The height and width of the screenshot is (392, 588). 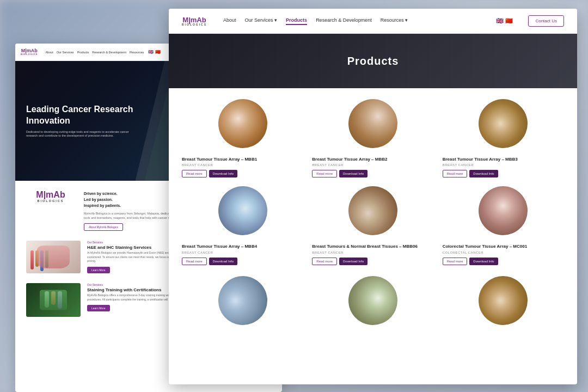 What do you see at coordinates (353, 261) in the screenshot?
I see `download-info-button-5: Download Info` at bounding box center [353, 261].